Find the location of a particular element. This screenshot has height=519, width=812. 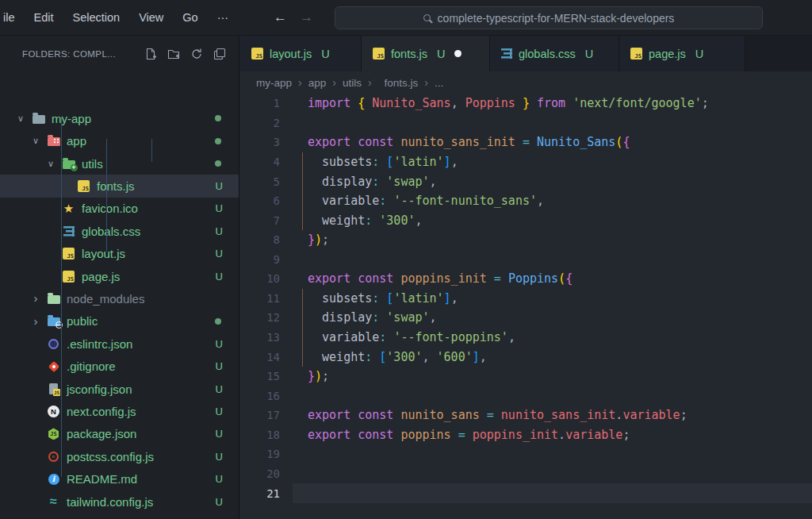

tree-item-label: package.json is located at coordinates (102, 433).